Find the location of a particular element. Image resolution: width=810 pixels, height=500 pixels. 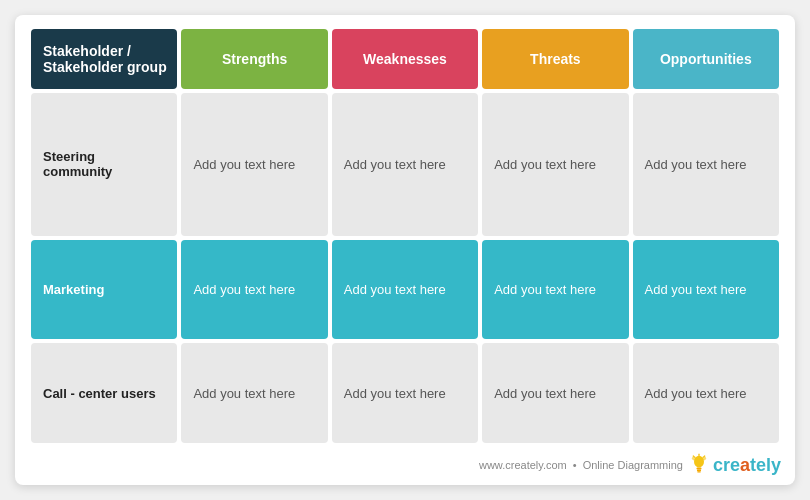

lightbulb-icon is located at coordinates (699, 465).